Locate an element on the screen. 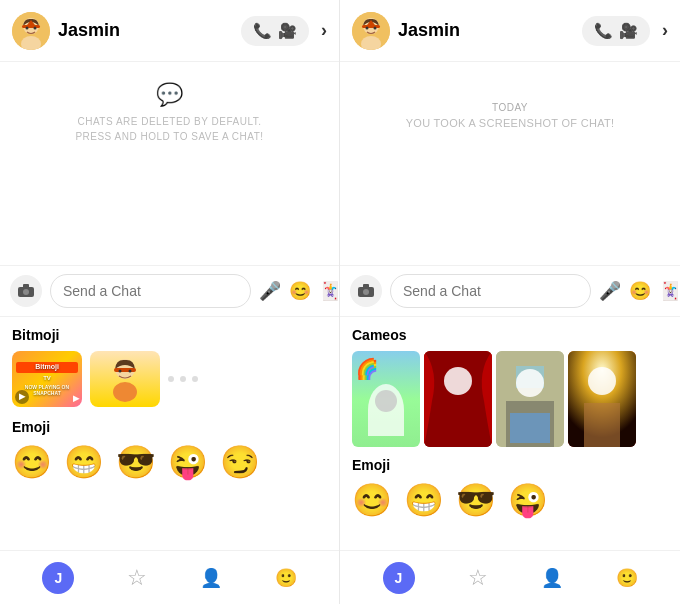 The width and height of the screenshot is (680, 604). right-call-icon: 📞 is located at coordinates (604, 31).